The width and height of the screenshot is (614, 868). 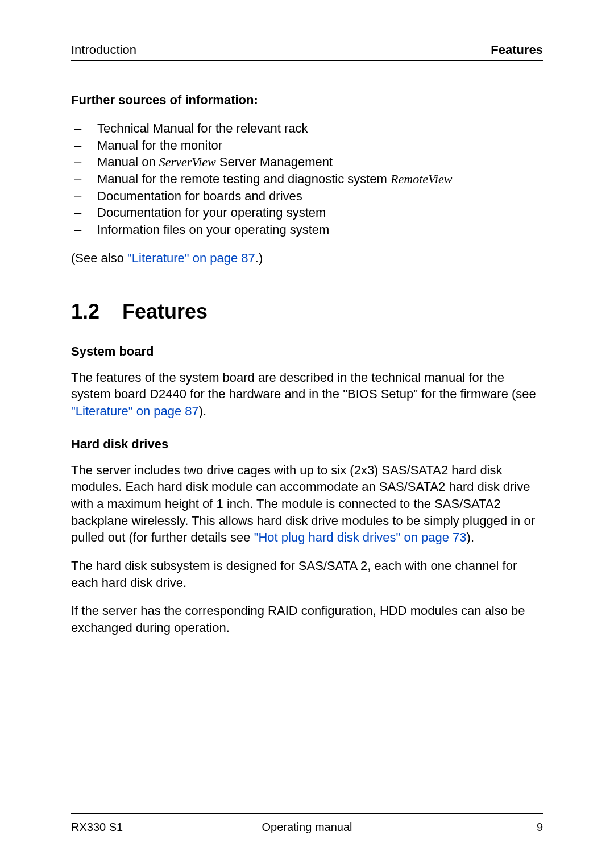 I want to click on list-item: Documentation for boards and drives, so click(x=307, y=196).